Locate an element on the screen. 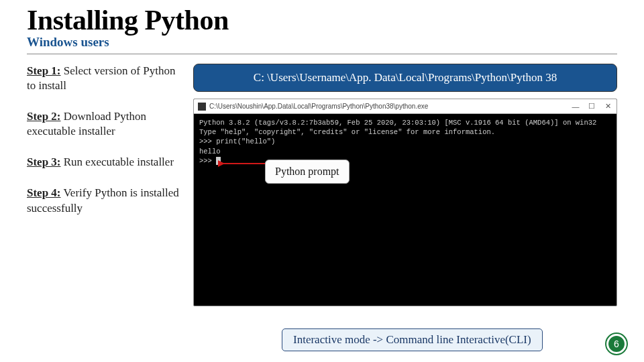 The width and height of the screenshot is (644, 362). step-2: Step 2: Download Python executable insta… is located at coordinates (104, 124).